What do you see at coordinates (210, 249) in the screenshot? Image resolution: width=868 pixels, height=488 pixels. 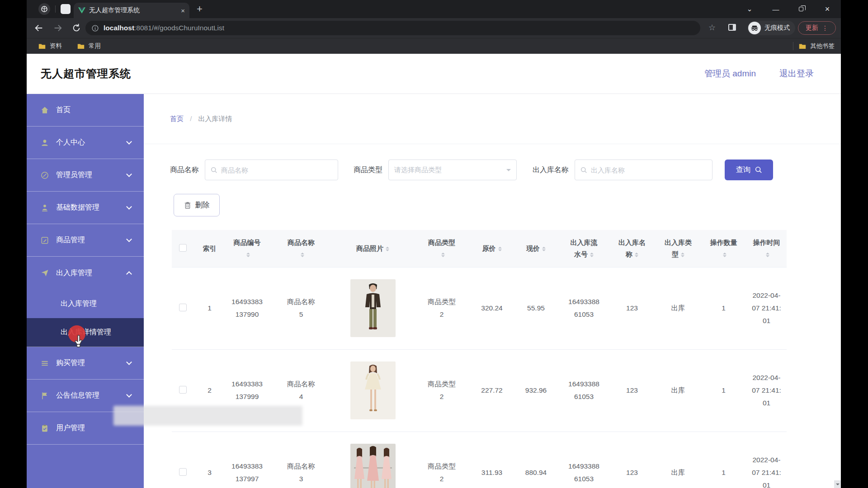 I see `col-index: 索引` at bounding box center [210, 249].